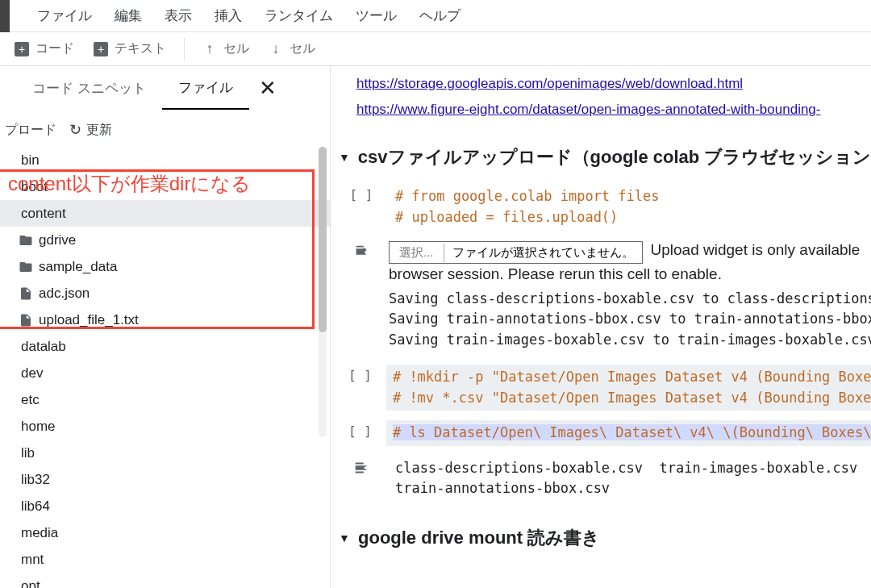 The height and width of the screenshot is (588, 871). I want to click on file-tree-label: lib32, so click(35, 480).